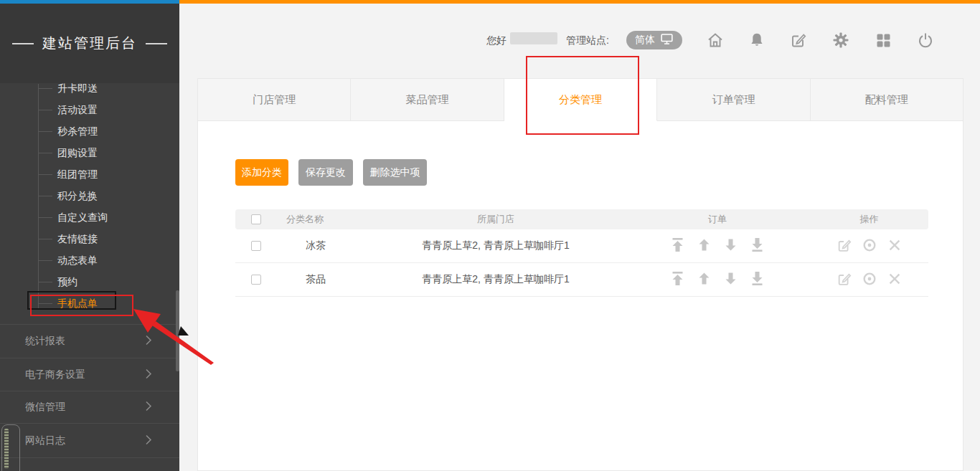  I want to click on redacted-username, so click(534, 39).